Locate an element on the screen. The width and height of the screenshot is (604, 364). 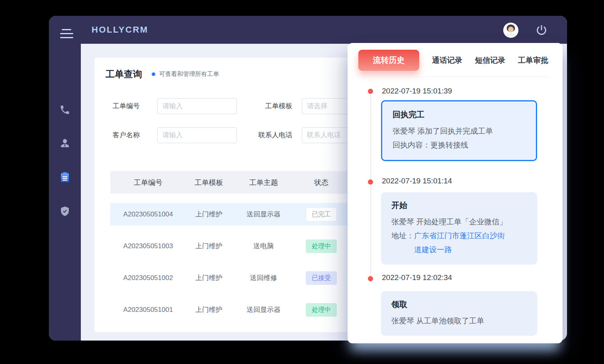
status-badge: 已完工 is located at coordinates (321, 214).